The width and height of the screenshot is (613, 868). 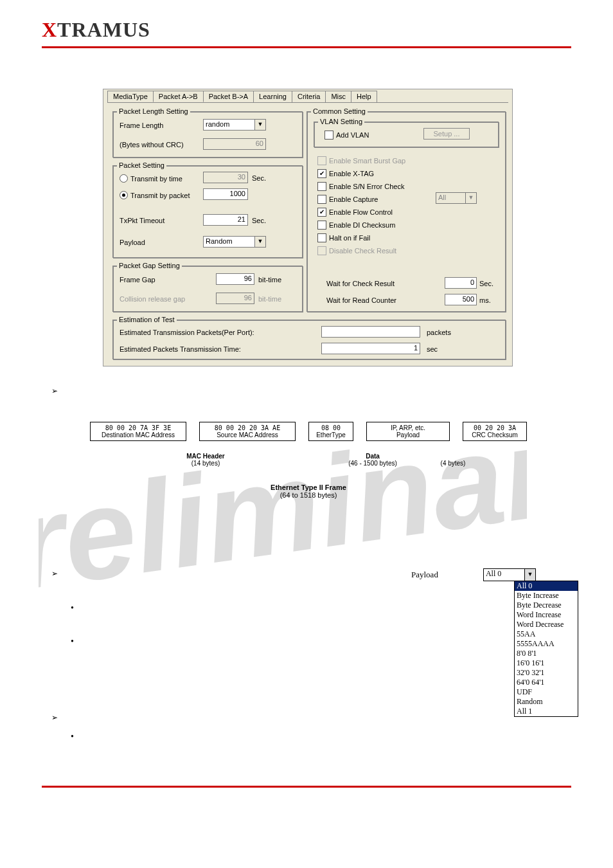 I want to click on group-vlan: VLAN Setting Add VLAN Setup ..., so click(x=406, y=132).